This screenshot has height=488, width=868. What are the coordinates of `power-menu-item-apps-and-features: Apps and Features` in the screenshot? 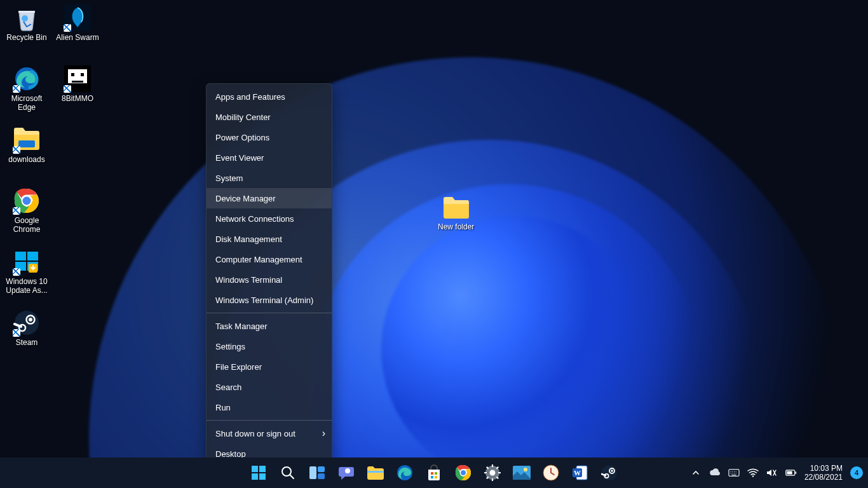 It's located at (269, 97).